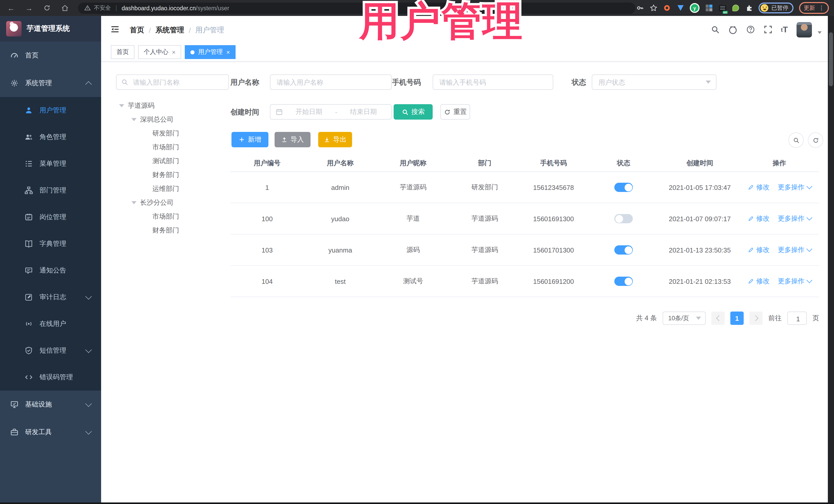 Image resolution: width=834 pixels, height=504 pixels. I want to click on import-button: 导入, so click(292, 139).